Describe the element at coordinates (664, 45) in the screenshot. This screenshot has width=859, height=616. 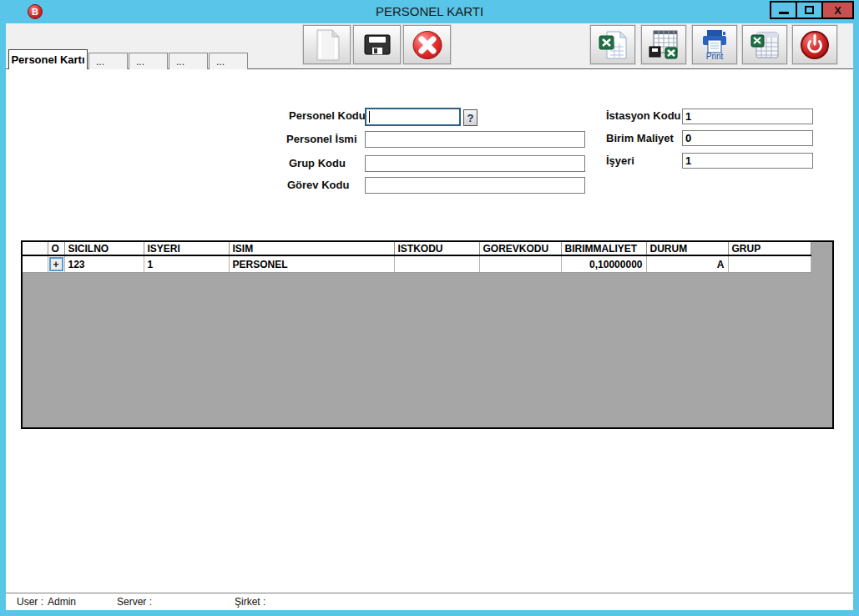
I see `save-excel-button` at that location.